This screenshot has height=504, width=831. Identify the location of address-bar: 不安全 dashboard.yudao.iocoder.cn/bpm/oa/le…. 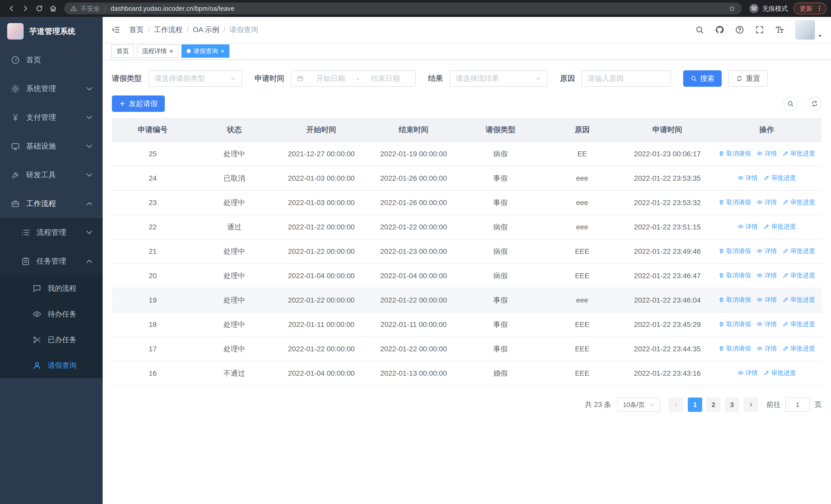
(403, 9).